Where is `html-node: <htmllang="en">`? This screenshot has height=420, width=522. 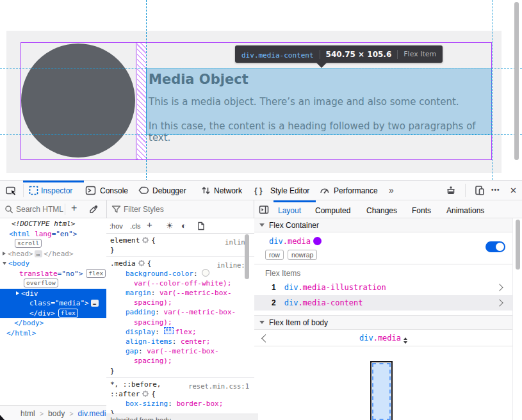
html-node: <htmllang="en"> is located at coordinates (53, 234).